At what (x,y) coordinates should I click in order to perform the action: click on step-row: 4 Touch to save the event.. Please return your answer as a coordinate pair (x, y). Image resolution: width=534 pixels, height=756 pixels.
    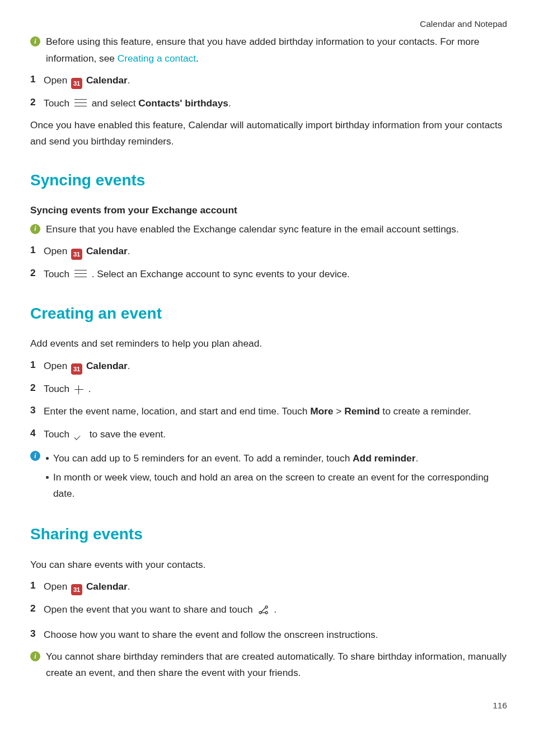
    Looking at the image, I should click on (269, 435).